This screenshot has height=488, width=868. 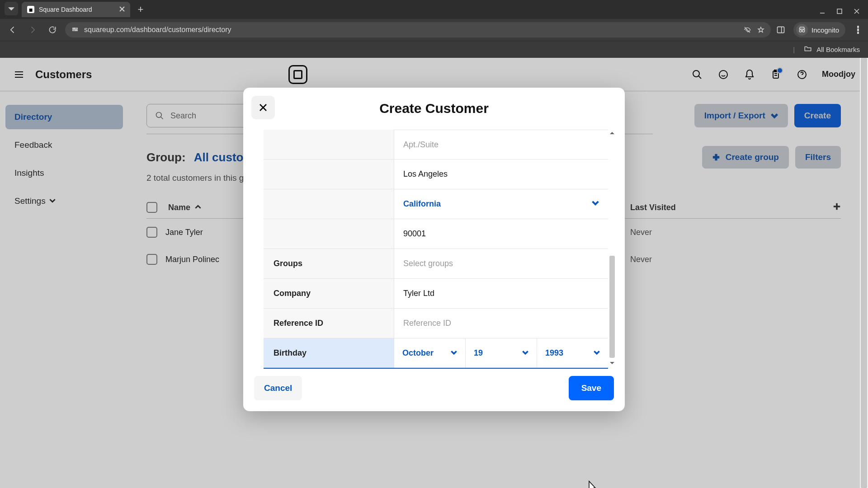 I want to click on browser-toolbar: squareup.com/dashboard/customers/directo…, so click(x=434, y=30).